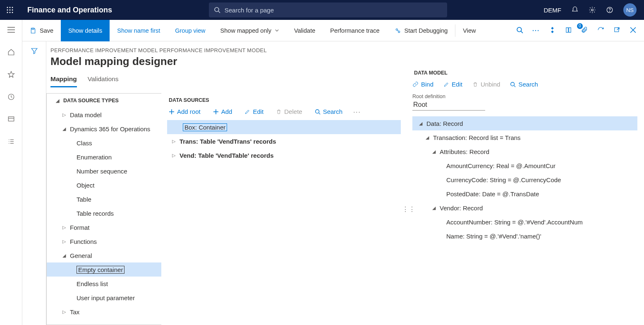 Image resolution: width=644 pixels, height=325 pixels. Describe the element at coordinates (328, 10) in the screenshot. I see `global-search: Search for a page` at that location.